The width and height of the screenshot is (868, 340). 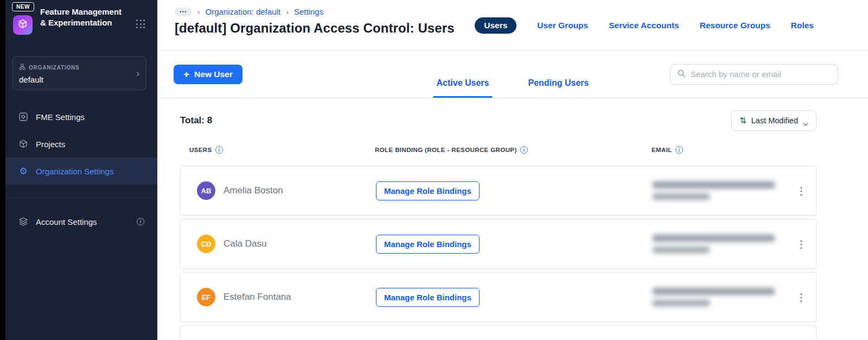 I want to click on chevron-down-icon, so click(x=806, y=121).